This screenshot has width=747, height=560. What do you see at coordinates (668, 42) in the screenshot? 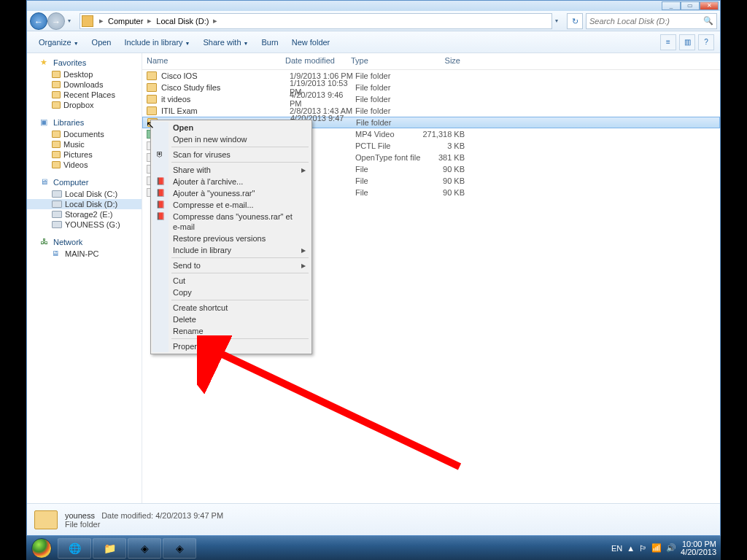
I see `view-button: ≡` at bounding box center [668, 42].